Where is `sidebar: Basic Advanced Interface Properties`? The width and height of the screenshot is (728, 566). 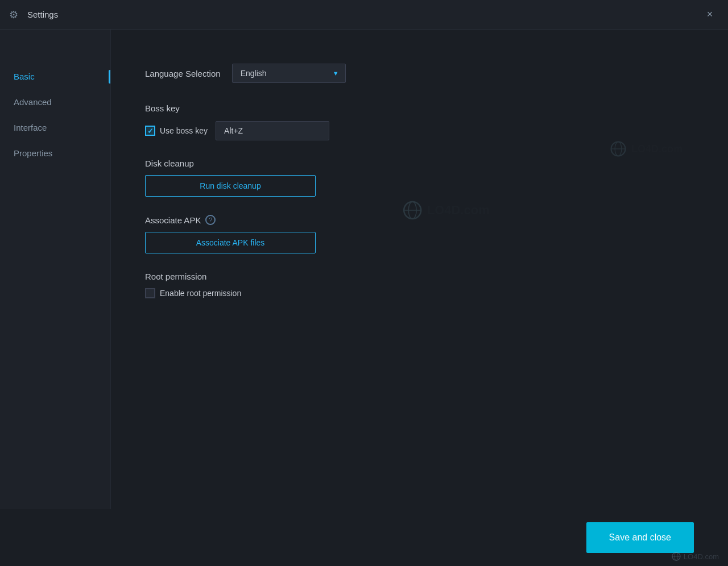 sidebar: Basic Advanced Interface Properties is located at coordinates (56, 298).